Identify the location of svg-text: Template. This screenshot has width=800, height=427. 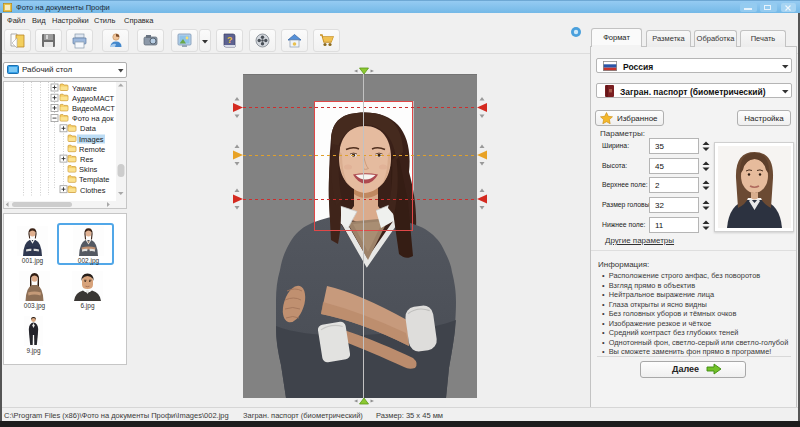
(94, 180).